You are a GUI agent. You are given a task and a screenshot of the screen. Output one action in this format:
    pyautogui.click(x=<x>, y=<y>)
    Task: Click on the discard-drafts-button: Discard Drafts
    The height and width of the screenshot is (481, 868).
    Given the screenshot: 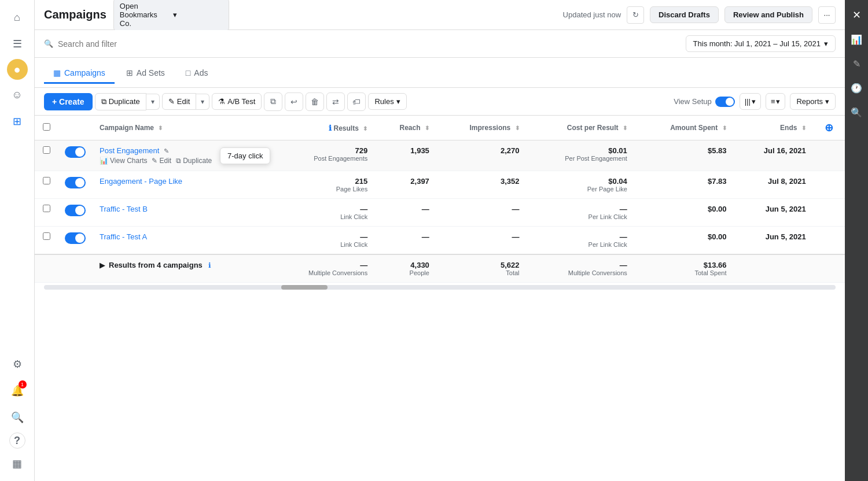 What is the action you would take?
    pyautogui.click(x=684, y=15)
    